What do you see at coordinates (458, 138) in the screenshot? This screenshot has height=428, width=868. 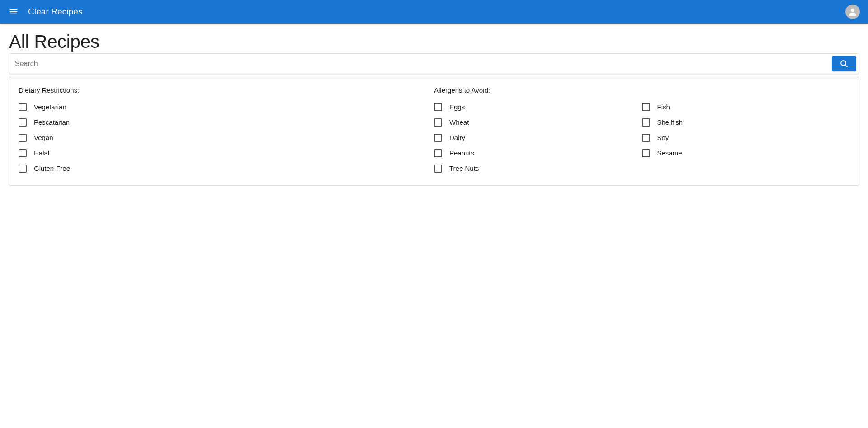 I see `checkbox-label: Dairy` at bounding box center [458, 138].